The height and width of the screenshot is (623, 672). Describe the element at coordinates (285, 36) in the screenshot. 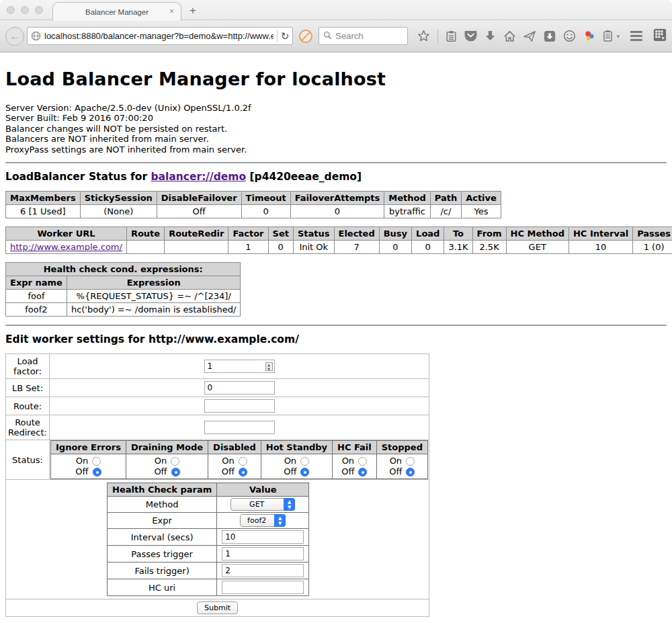

I see `reload-icon: ↻` at that location.